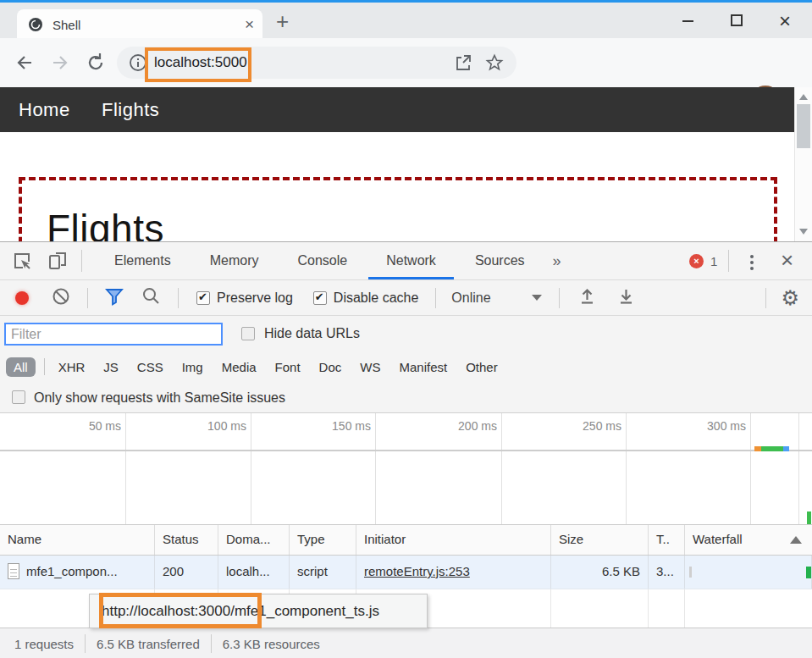 The width and height of the screenshot is (812, 658). Describe the element at coordinates (376, 298) in the screenshot. I see `disable-cache-label: Disable cache` at that location.